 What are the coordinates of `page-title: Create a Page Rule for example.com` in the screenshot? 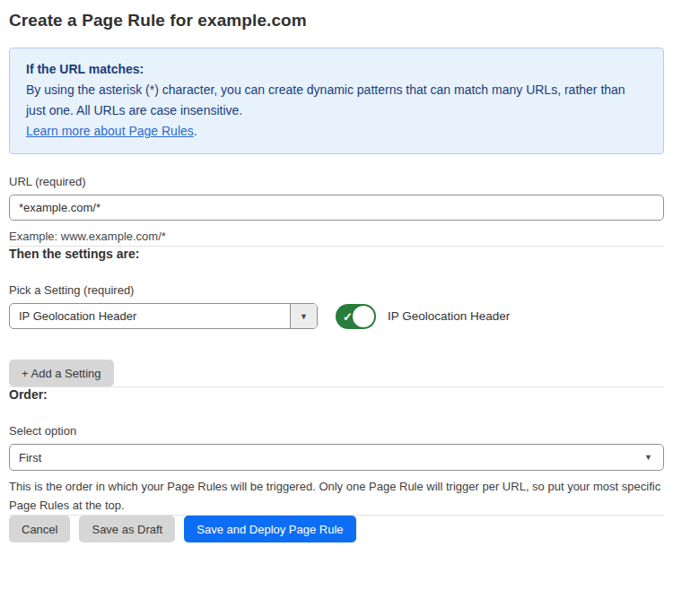 It's located at (336, 21).